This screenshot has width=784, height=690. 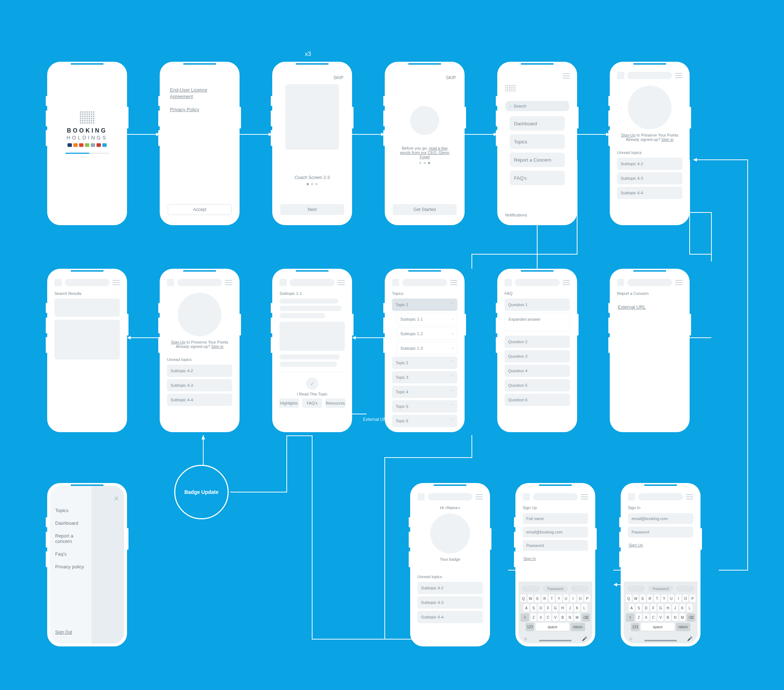 I want to click on faq-question: Question 6, so click(x=537, y=400).